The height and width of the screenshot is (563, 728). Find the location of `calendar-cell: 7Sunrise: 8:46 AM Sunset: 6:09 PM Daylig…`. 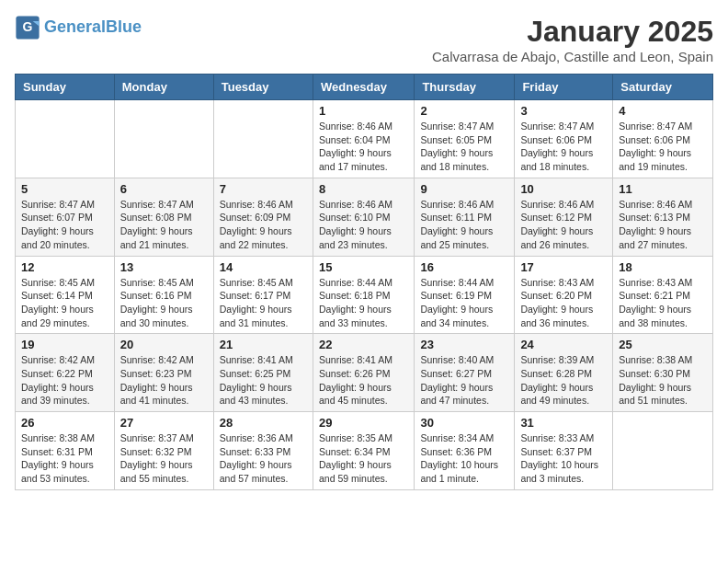

calendar-cell: 7Sunrise: 8:46 AM Sunset: 6:09 PM Daylig… is located at coordinates (263, 217).